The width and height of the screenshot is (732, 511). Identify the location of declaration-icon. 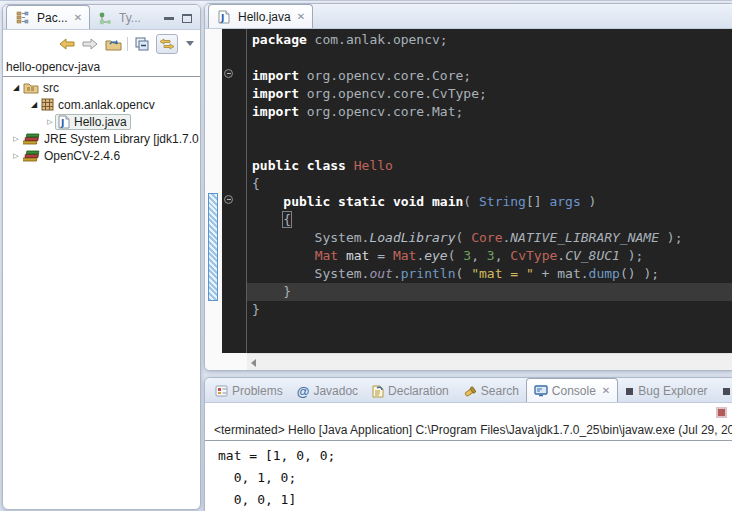
(378, 392).